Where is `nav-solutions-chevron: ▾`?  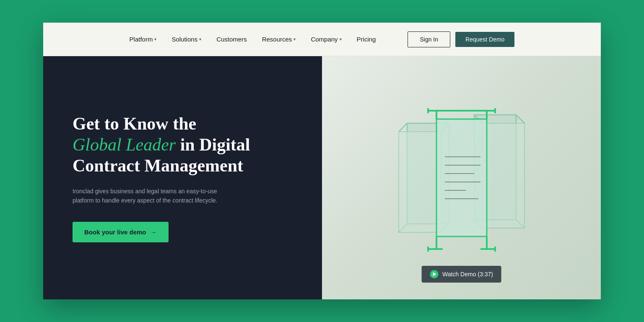
nav-solutions-chevron: ▾ is located at coordinates (200, 39).